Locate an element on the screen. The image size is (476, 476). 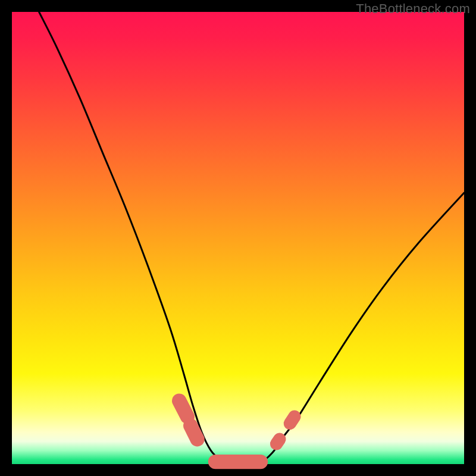
watermark-text: TheBottleneck.com is located at coordinates (413, 9).